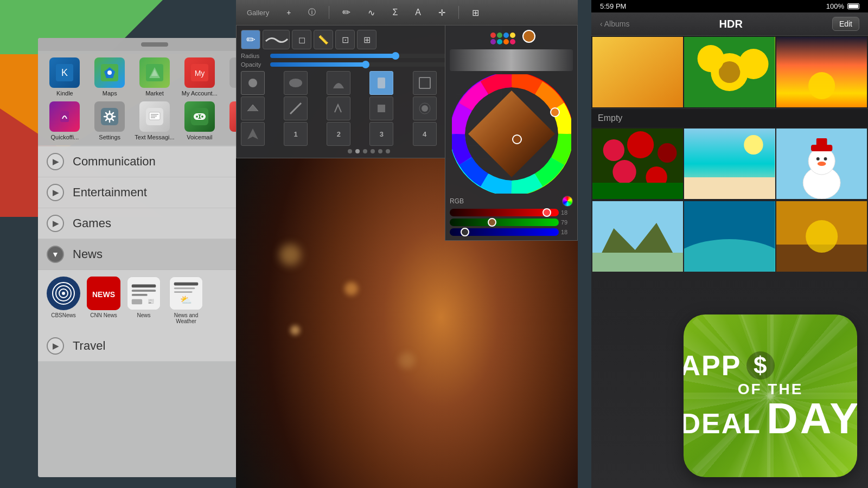 This screenshot has width=868, height=488. What do you see at coordinates (853, 7) in the screenshot?
I see `battery-fill` at bounding box center [853, 7].